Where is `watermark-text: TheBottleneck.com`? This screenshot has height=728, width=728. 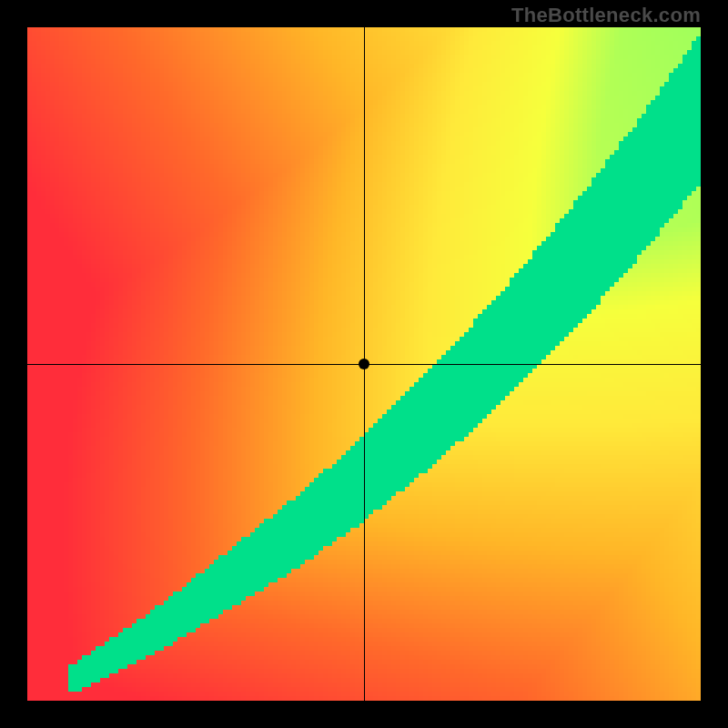
watermark-text: TheBottleneck.com is located at coordinates (606, 15).